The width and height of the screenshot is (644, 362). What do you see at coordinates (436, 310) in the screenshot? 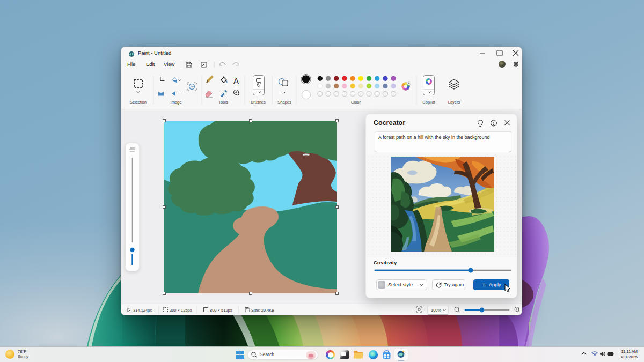
I see `svg-text: 100%` at bounding box center [436, 310].